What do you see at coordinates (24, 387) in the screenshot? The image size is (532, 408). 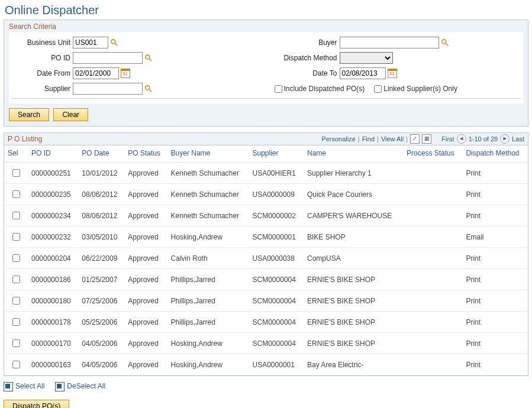 I see `select-all-link: Select All` at bounding box center [24, 387].